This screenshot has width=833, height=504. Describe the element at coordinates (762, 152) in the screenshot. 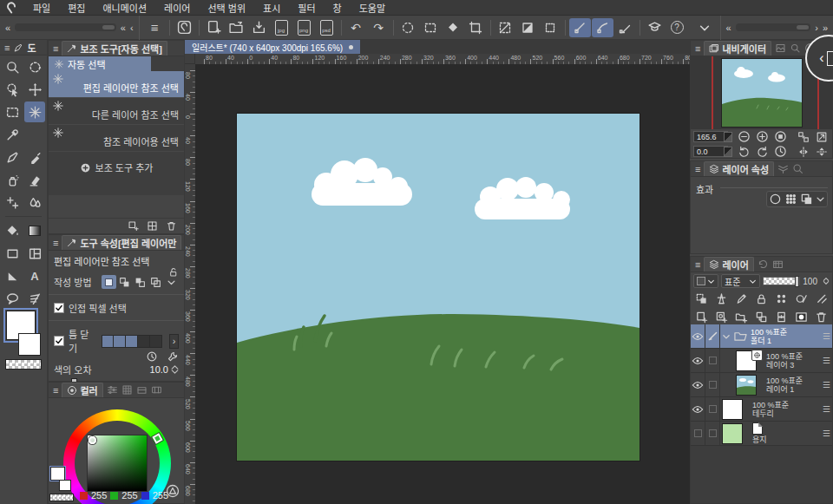

I see `rotate-right-icon` at that location.